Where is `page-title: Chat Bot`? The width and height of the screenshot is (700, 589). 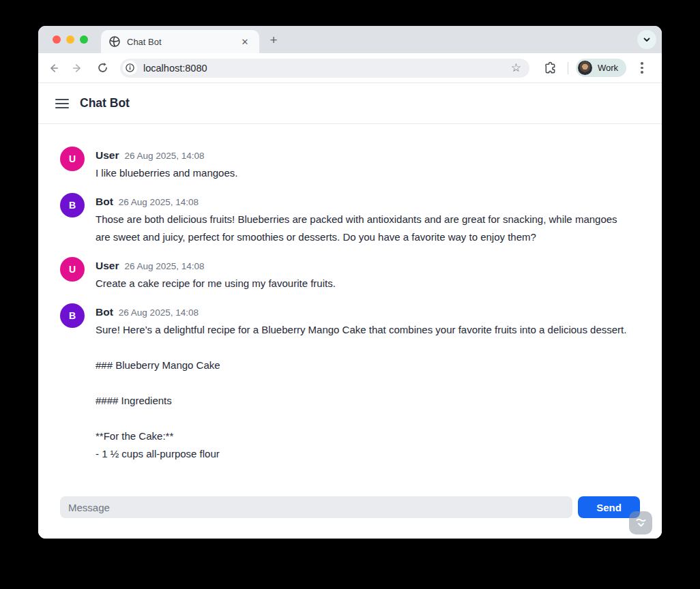 page-title: Chat Bot is located at coordinates (105, 104).